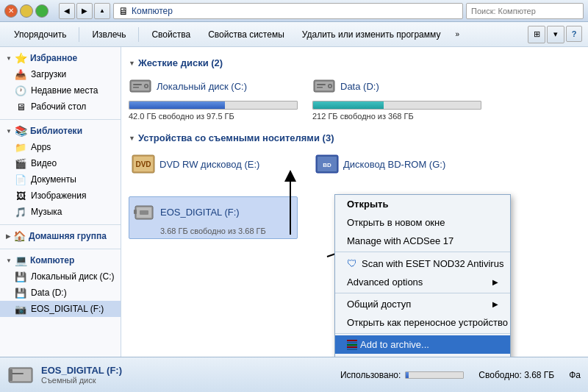 The image size is (588, 392). Describe the element at coordinates (60, 82) in the screenshot. I see `sidebar-section-favorites: ▼ ⭐ Избранное 📥 Загрузки 🕐 Недавние мест…` at that location.